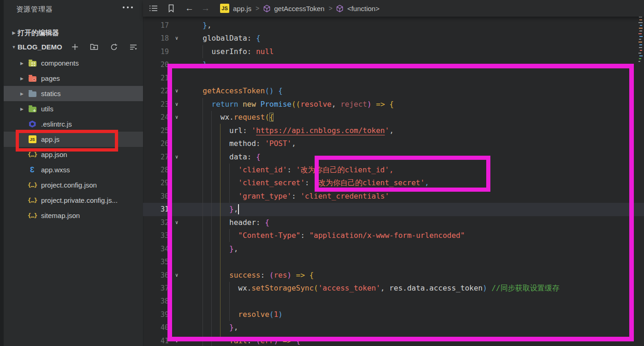 The image size is (644, 346). What do you see at coordinates (247, 340) in the screenshot?
I see `code-line-41: fail: (err) => {` at bounding box center [247, 340].